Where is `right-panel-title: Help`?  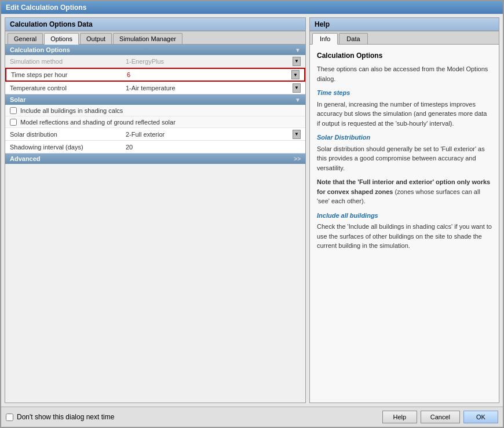 right-panel-title: Help is located at coordinates (322, 24).